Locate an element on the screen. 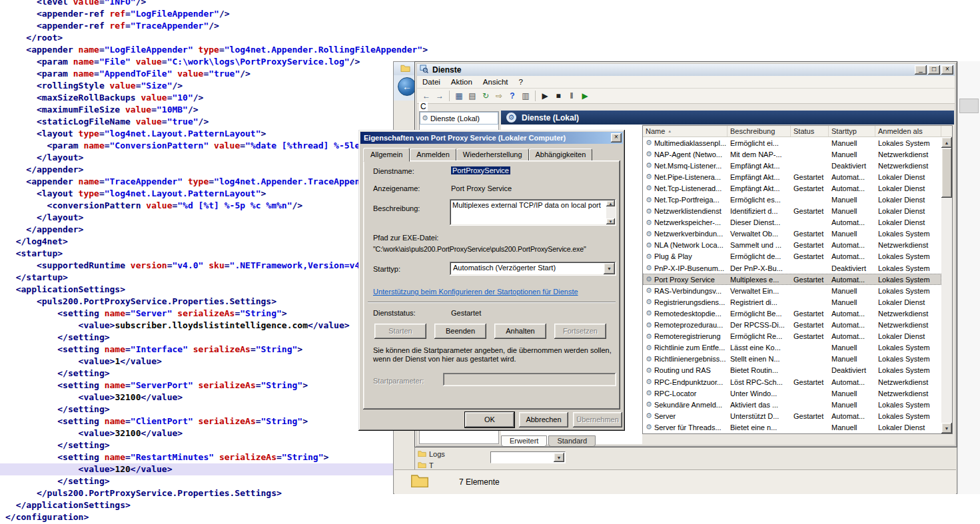 The height and width of the screenshot is (524, 980). column-header-status: Status is located at coordinates (810, 131).